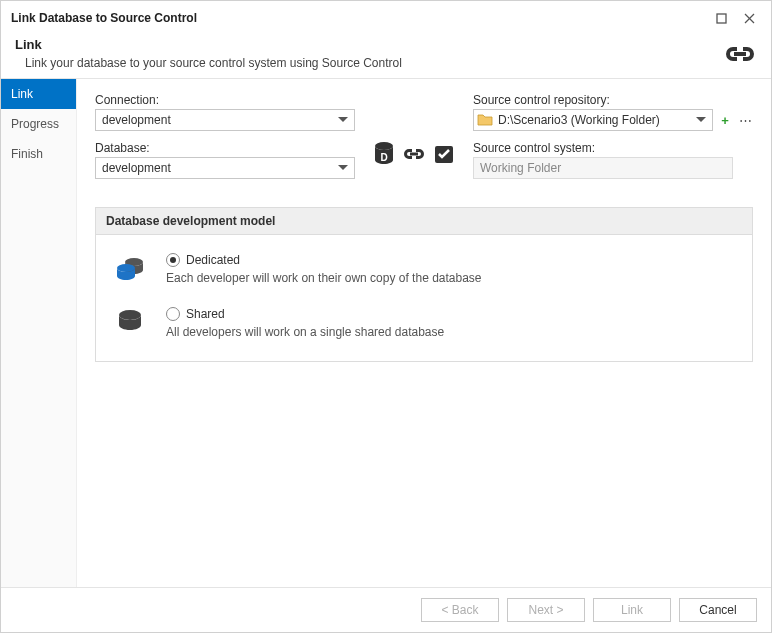  I want to click on back-button: < Back, so click(460, 610).